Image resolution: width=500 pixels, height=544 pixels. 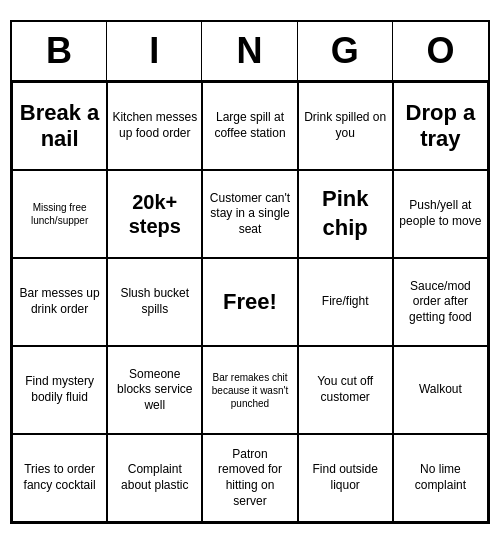 What do you see at coordinates (154, 390) in the screenshot?
I see `cell-text-16: Someone blocks service well` at bounding box center [154, 390].